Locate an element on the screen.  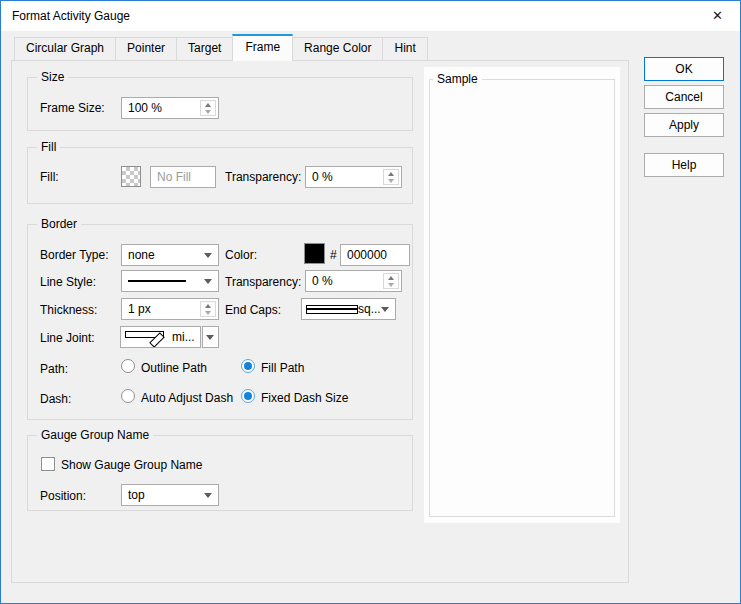
border-color-hex-value: 000000 is located at coordinates (367, 255).